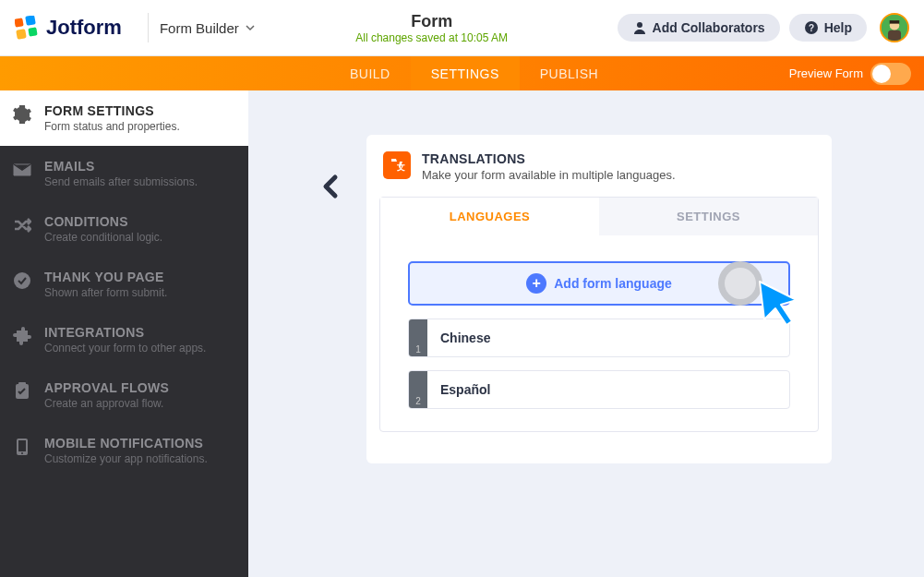 This screenshot has width=924, height=577. What do you see at coordinates (330, 186) in the screenshot?
I see `chevron-left-icon` at bounding box center [330, 186].